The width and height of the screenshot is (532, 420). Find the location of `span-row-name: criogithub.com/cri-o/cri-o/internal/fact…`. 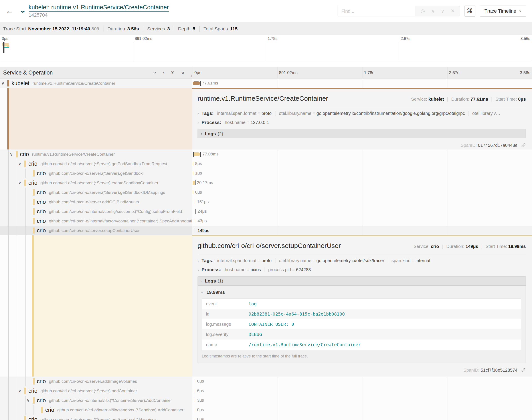

span-row-name: criogithub.com/cri-o/cri-o/internal/fact… is located at coordinates (96, 221).